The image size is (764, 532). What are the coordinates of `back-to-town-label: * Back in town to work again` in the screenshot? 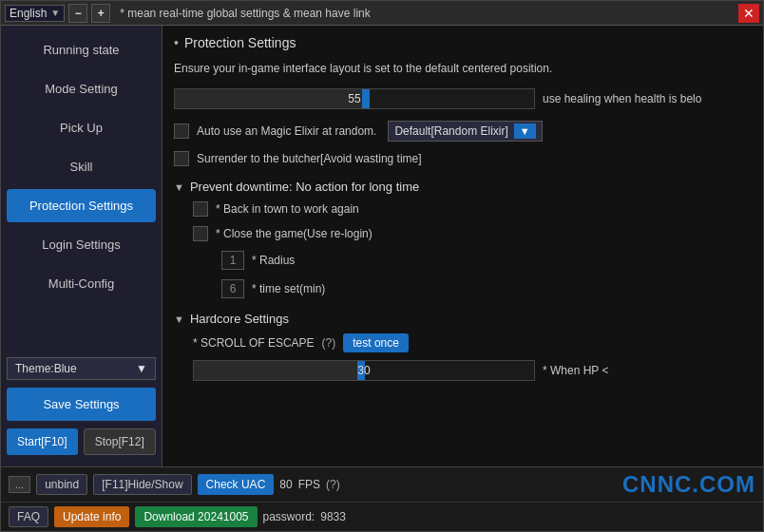 It's located at (287, 209).